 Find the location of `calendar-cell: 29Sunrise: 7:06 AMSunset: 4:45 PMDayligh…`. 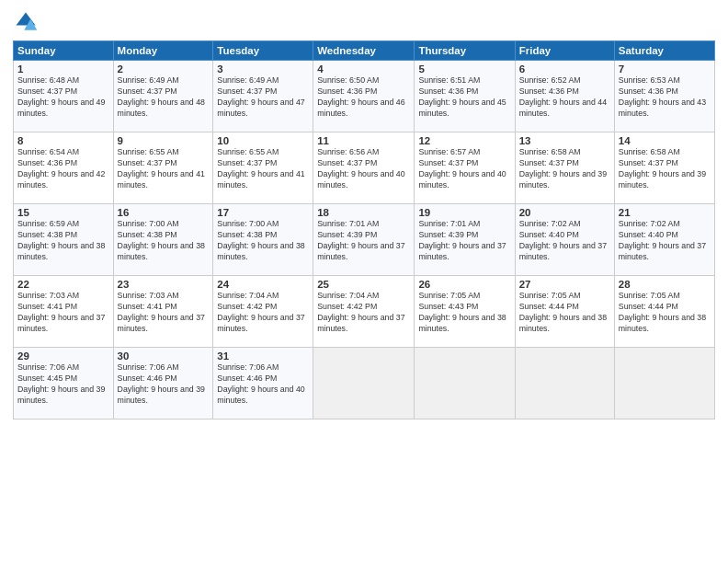

calendar-cell: 29Sunrise: 7:06 AMSunset: 4:45 PMDayligh… is located at coordinates (64, 384).